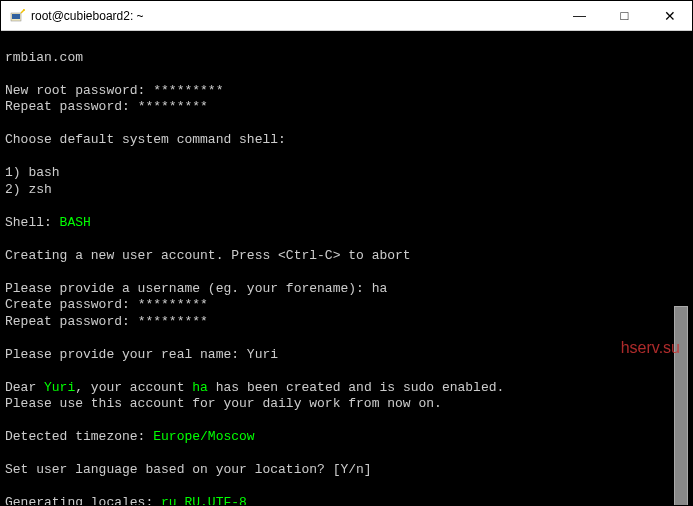 This screenshot has width=693, height=506. What do you see at coordinates (44, 58) in the screenshot?
I see `text-line: rmbian.com` at bounding box center [44, 58].